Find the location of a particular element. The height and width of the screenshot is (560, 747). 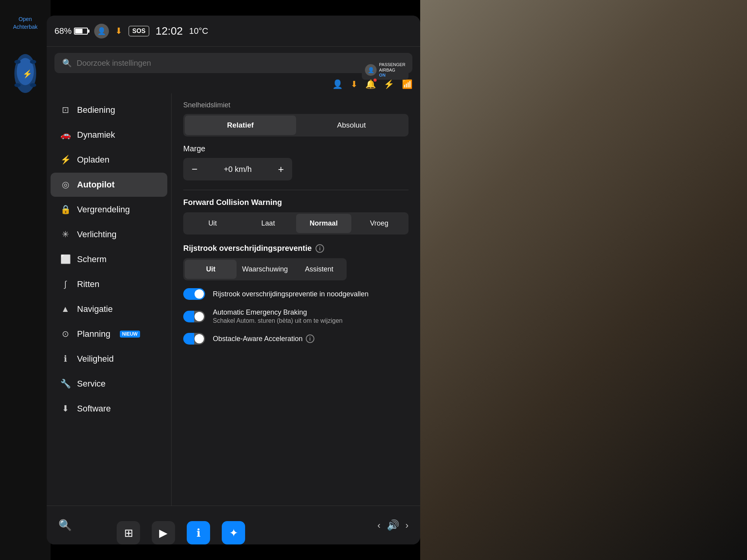

scherm-icon: ⬜ is located at coordinates (65, 259).